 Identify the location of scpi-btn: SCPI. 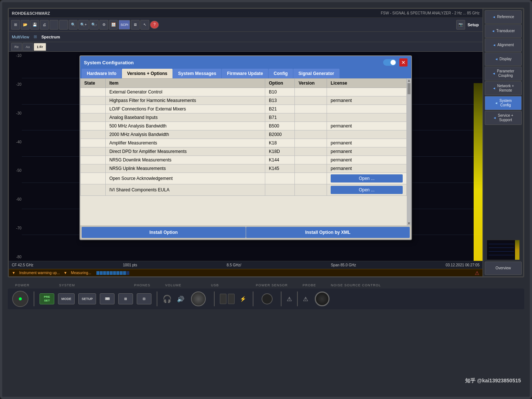
(124, 25).